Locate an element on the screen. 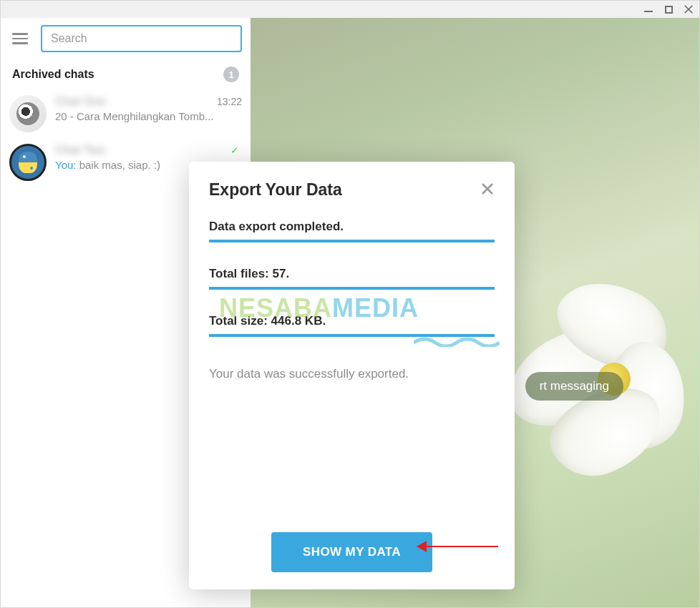 The width and height of the screenshot is (700, 608). archived-chats-row: Archived chats 1 is located at coordinates (126, 74).